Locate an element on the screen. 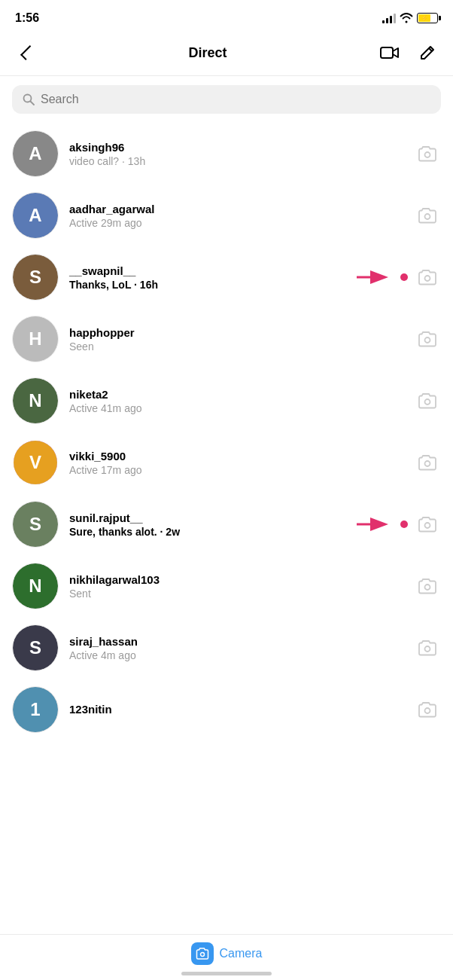  convo-preview: Active 41m ago is located at coordinates (238, 408).